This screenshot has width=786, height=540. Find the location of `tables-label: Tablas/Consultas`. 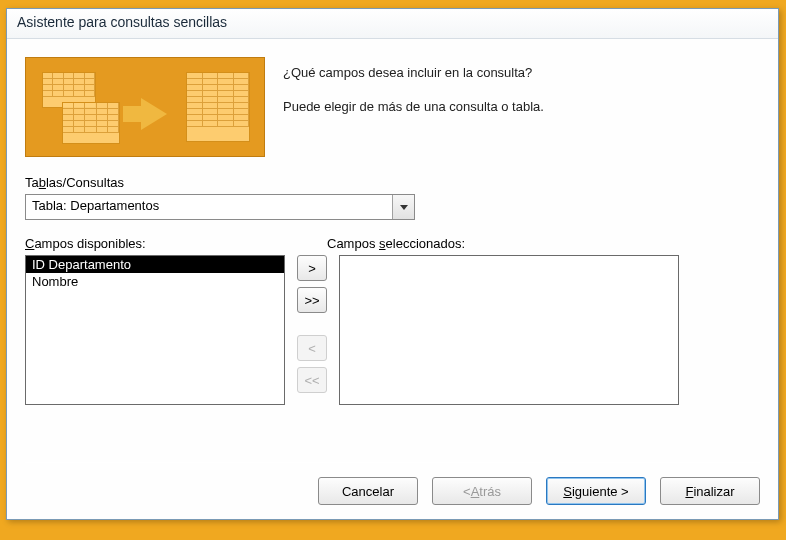

tables-label: Tablas/Consultas is located at coordinates (392, 182).